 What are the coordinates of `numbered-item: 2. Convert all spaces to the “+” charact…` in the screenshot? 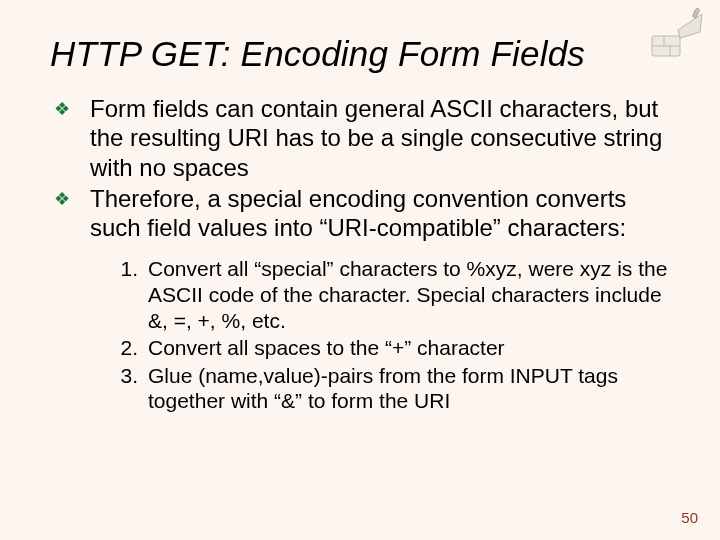 It's located at (389, 348).